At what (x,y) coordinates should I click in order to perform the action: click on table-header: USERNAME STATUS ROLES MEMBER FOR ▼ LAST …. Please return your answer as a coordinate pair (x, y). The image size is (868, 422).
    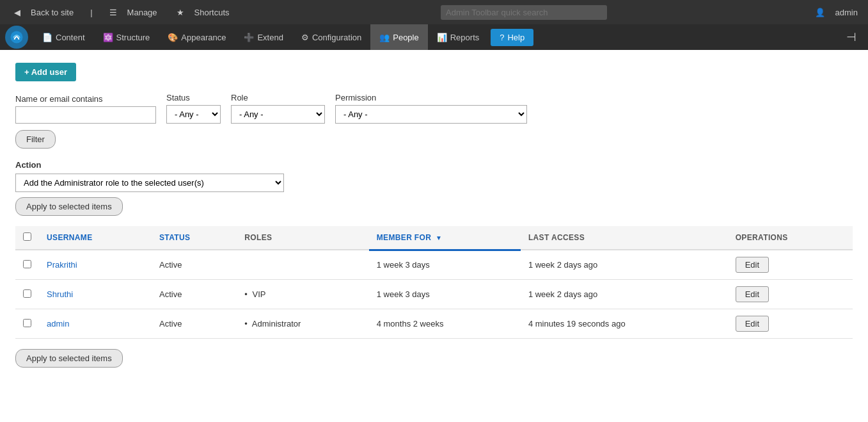
    Looking at the image, I should click on (434, 238).